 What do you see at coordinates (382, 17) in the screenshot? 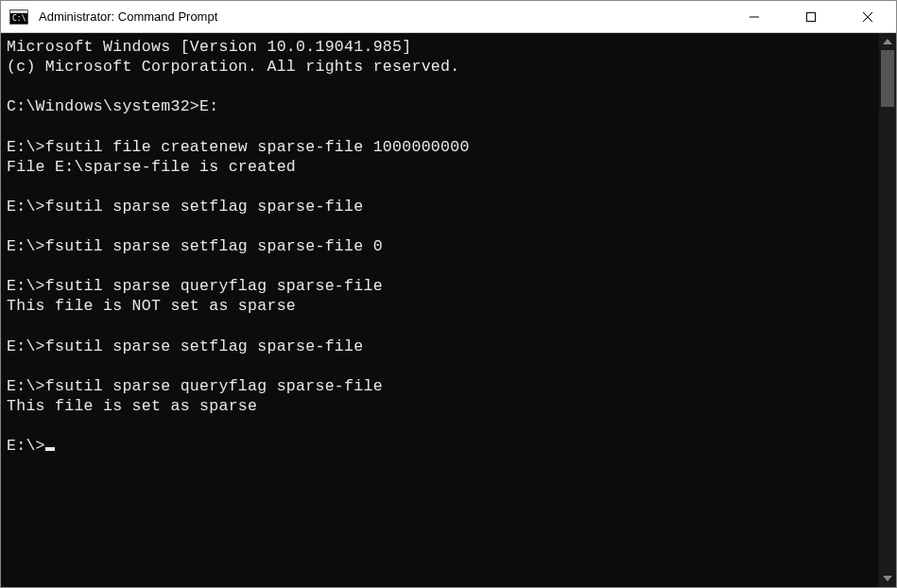
I see `window-title: Administrator: Command Prompt` at bounding box center [382, 17].